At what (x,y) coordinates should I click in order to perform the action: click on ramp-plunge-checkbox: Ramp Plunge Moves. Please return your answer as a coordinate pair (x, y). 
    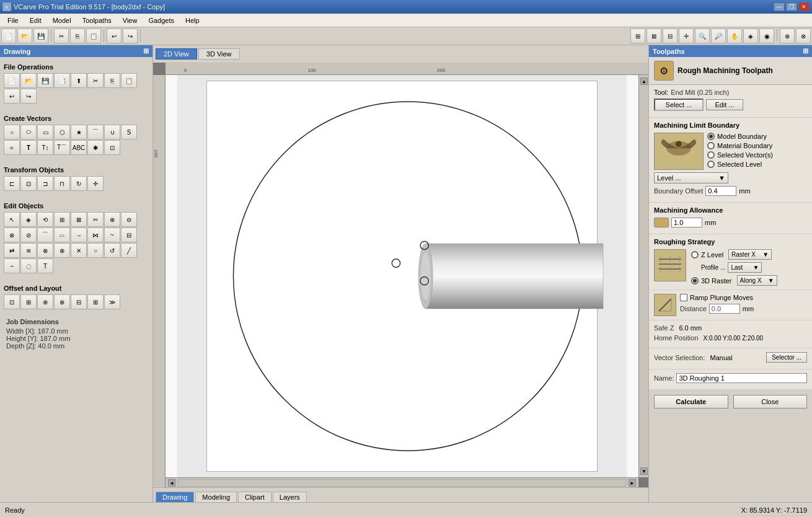
    Looking at the image, I should click on (744, 298).